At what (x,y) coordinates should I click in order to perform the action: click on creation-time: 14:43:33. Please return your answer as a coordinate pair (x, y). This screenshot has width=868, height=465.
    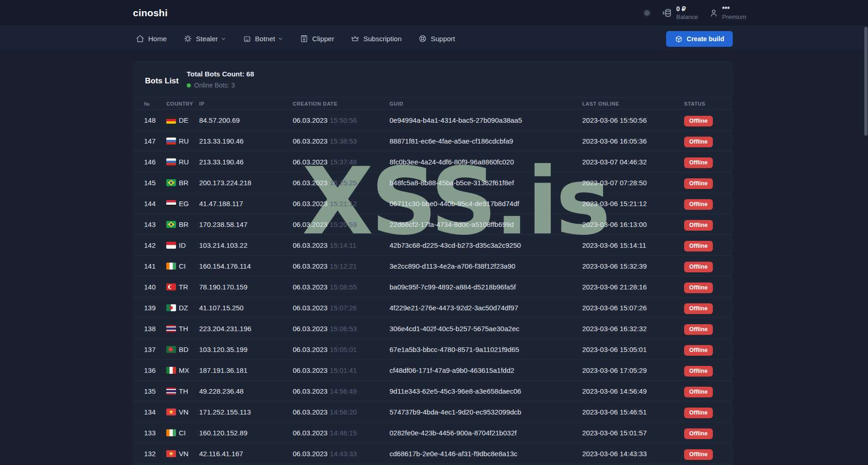
    Looking at the image, I should click on (343, 454).